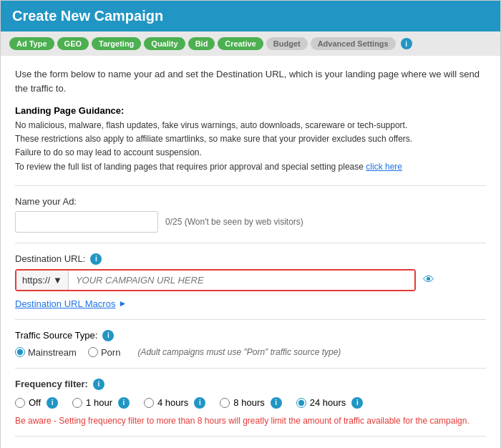 This screenshot has width=501, height=448. What do you see at coordinates (242, 281) in the screenshot?
I see `url-input` at bounding box center [242, 281].